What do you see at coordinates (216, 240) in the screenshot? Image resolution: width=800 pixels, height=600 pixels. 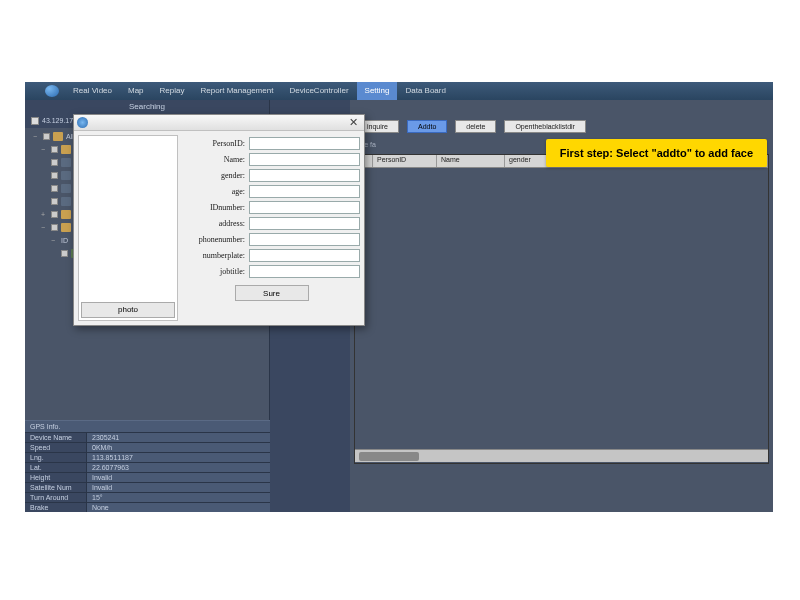 I see `label-phonenumber: phonenumber:` at bounding box center [216, 240].